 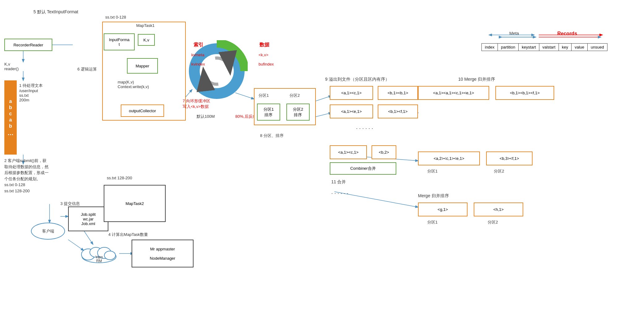 I want to click on data-label: 数据, so click(x=264, y=45).